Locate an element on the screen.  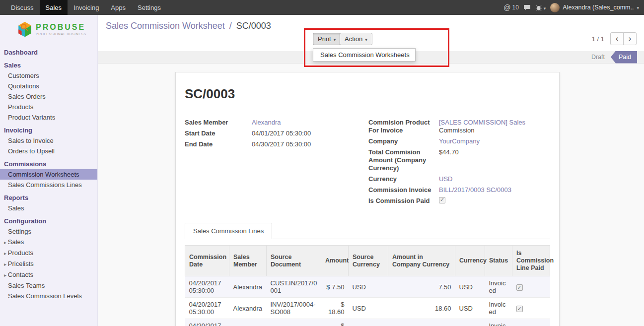
sidebar-item-config-sales: Sales is located at coordinates (49, 242).